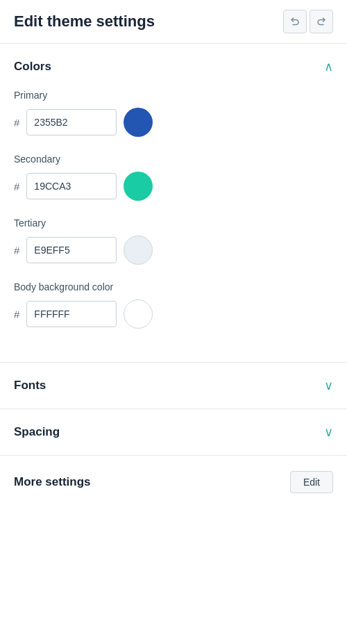 This screenshot has height=644, width=347. What do you see at coordinates (174, 305) in the screenshot?
I see `body-bg-color-row: Body background color #` at bounding box center [174, 305].